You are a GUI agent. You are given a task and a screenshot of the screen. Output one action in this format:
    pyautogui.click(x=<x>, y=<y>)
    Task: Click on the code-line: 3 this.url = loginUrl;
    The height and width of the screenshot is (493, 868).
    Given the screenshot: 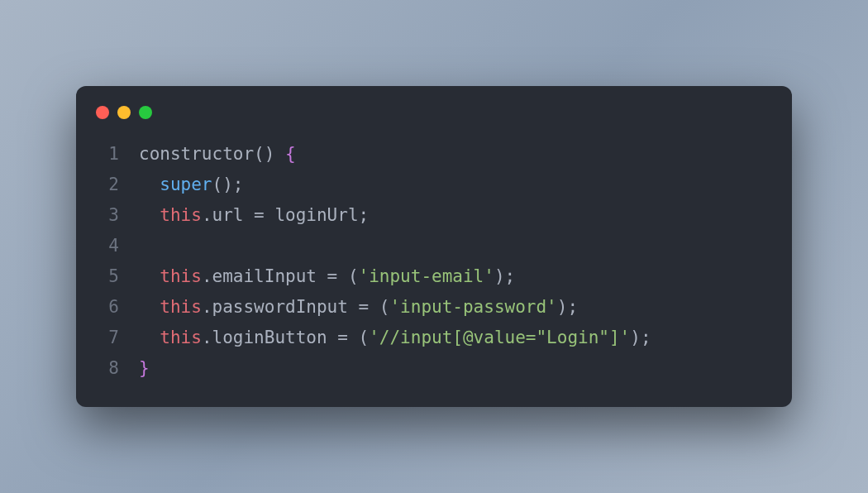 What is the action you would take?
    pyautogui.click(x=434, y=215)
    